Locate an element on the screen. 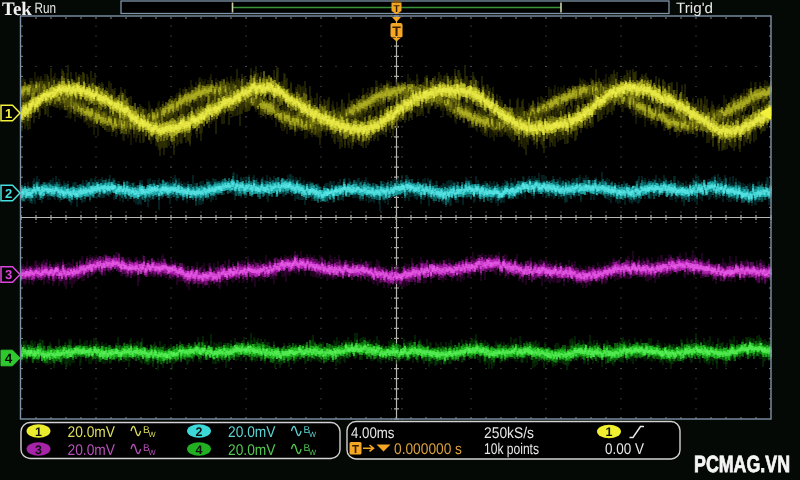  svg-text: Tek is located at coordinates (17, 10).